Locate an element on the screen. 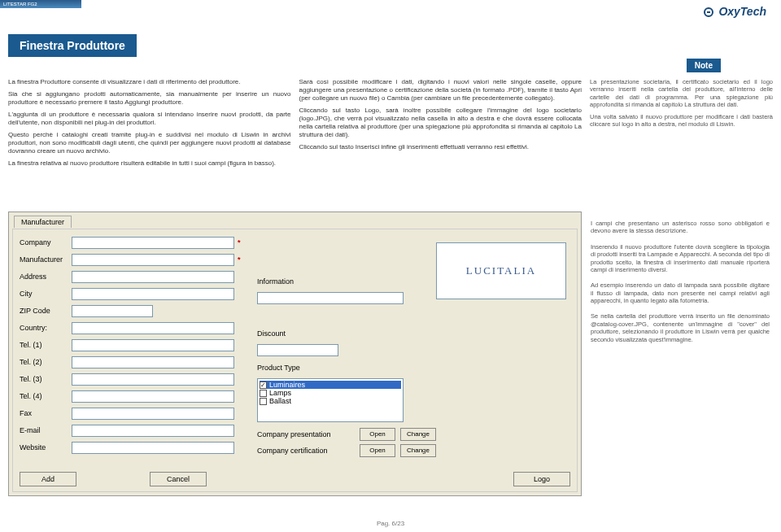 This screenshot has width=781, height=532. col1-p1: La finestra Produttore consente di visua… is located at coordinates (150, 82).